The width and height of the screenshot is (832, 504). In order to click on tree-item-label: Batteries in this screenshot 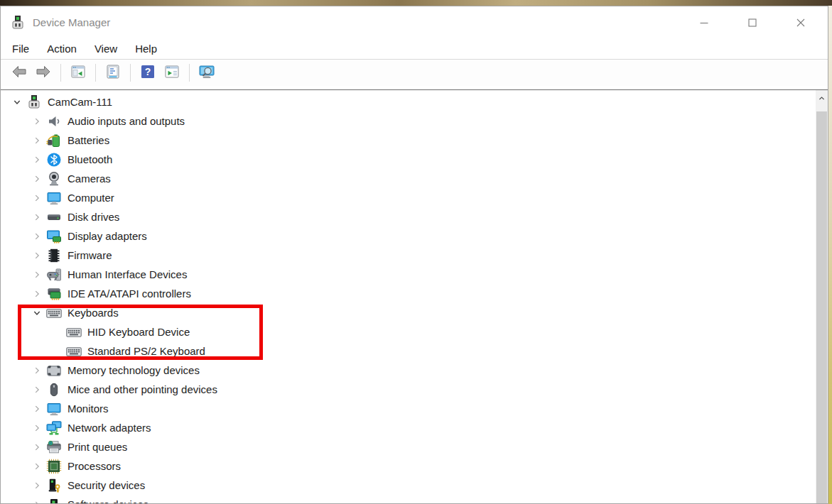, I will do `click(88, 141)`.